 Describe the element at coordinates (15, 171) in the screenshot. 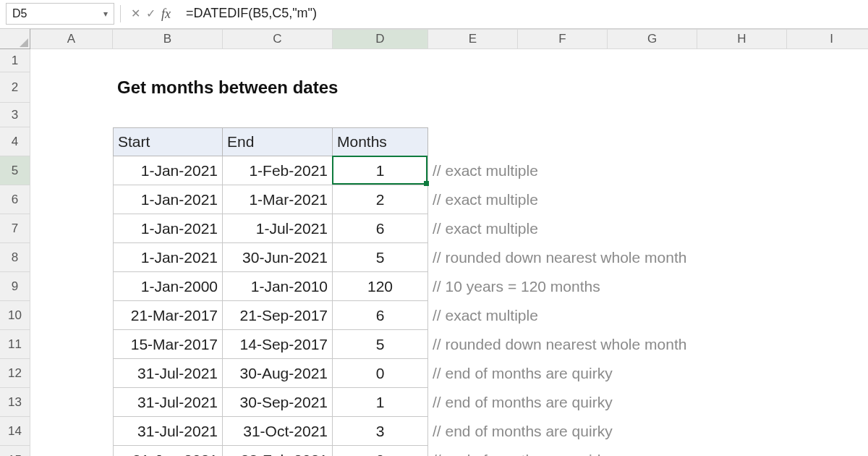

I see `row-header-5: 5` at that location.